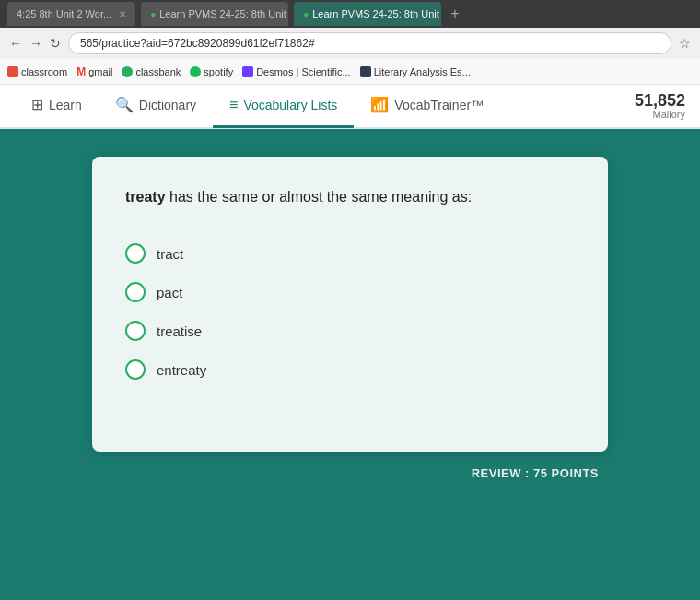 The image size is (700, 600). Describe the element at coordinates (181, 371) in the screenshot. I see `answer-entreaty-label: entreaty` at that location.